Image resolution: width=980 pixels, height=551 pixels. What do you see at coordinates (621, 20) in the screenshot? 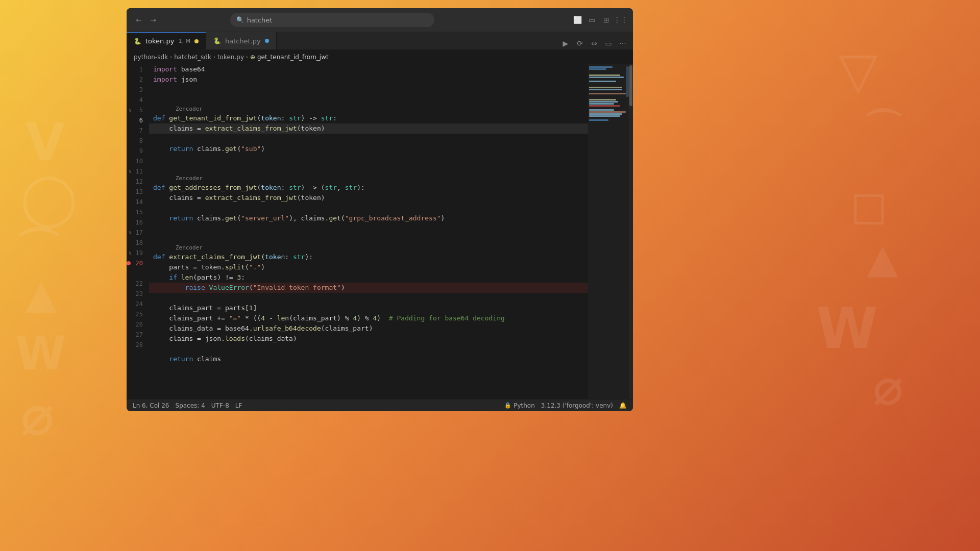
I see `layout-toggle-4: ⋮⋮` at bounding box center [621, 20].